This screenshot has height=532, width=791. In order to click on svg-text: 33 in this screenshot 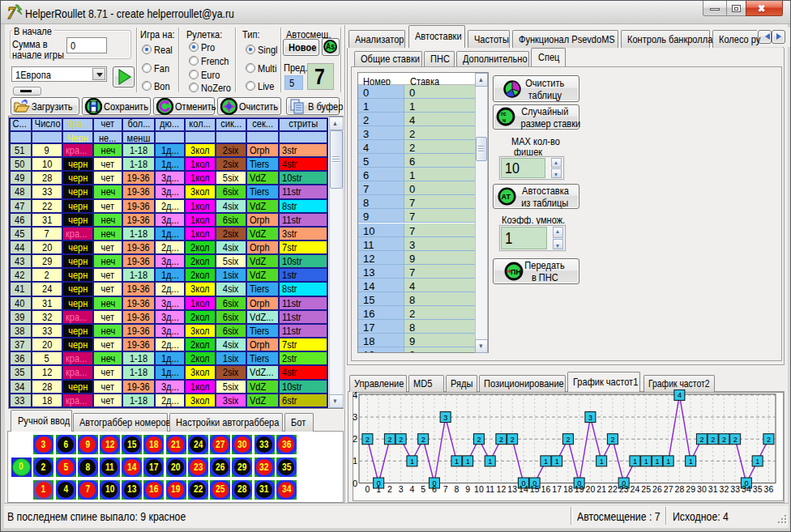, I will do `click(735, 489)`.